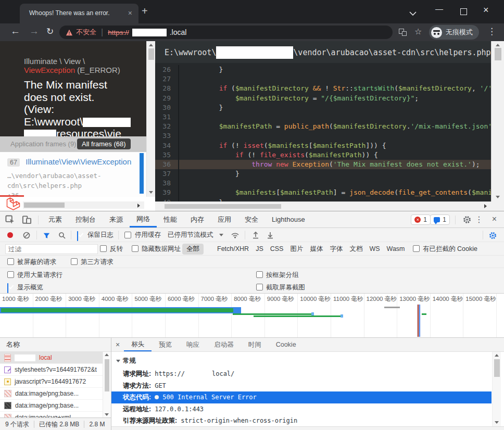 The height and width of the screenshot is (430, 504). I want to click on filter-type-Fetch/XHR: Fetch/XHR, so click(233, 249).